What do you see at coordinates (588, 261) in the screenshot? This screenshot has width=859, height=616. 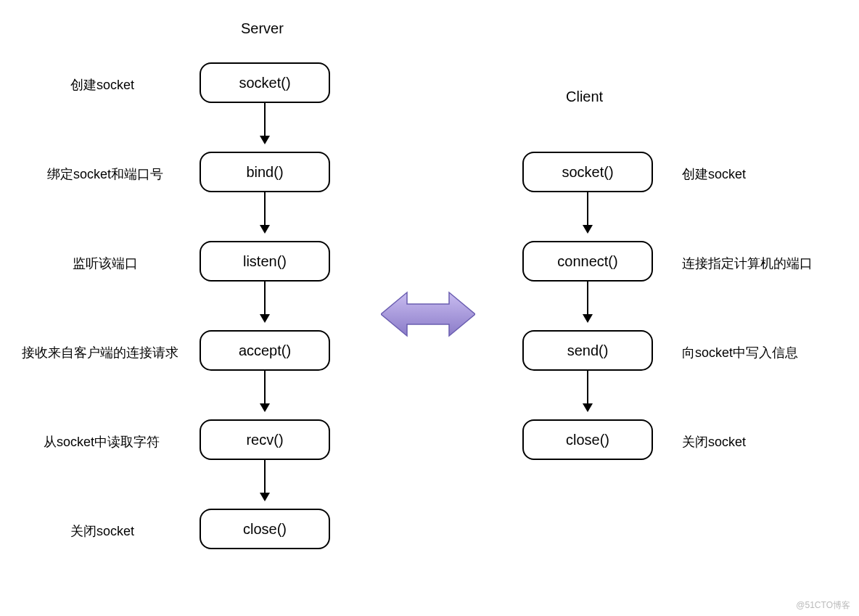 I see `client-node-connect: connect()` at bounding box center [588, 261].